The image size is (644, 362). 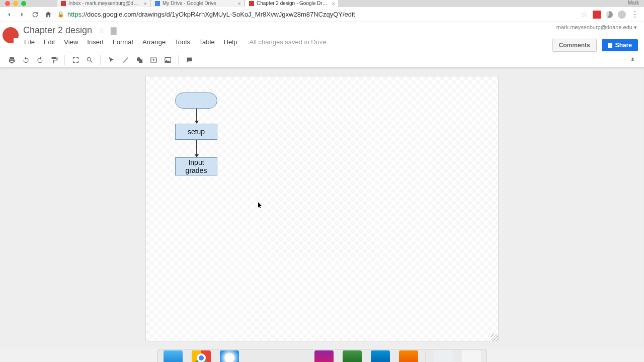 I want to click on browser-tab: My Drive - Google Drive×, so click(x=197, y=4).